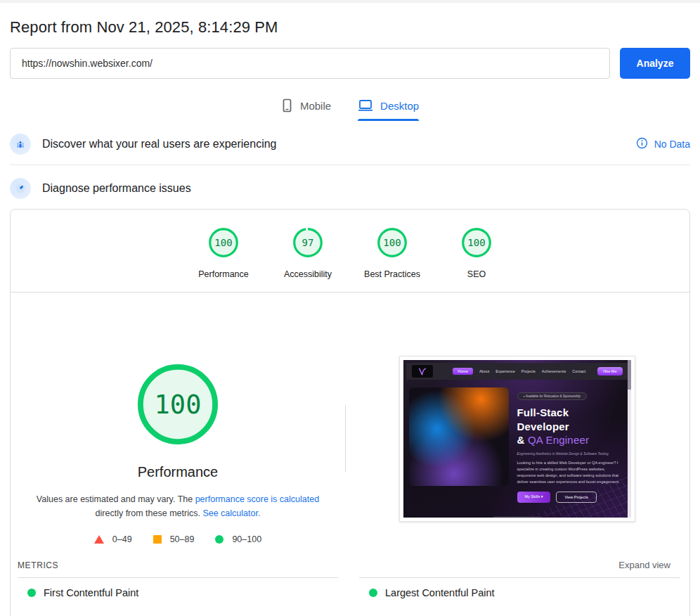 The image size is (700, 616). I want to click on thumbnail-nav-about: About, so click(484, 371).